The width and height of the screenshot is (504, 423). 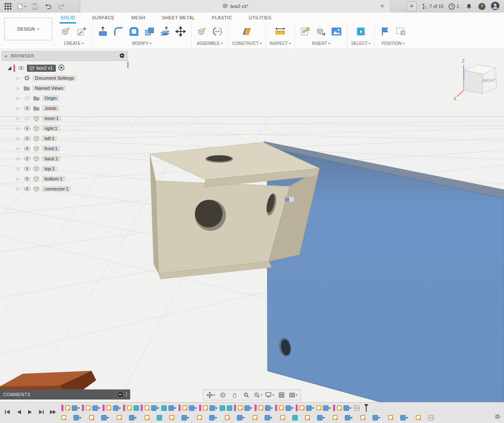 What do you see at coordinates (65, 88) in the screenshot?
I see `browser-item-named-views: ▷Named Views` at bounding box center [65, 88].